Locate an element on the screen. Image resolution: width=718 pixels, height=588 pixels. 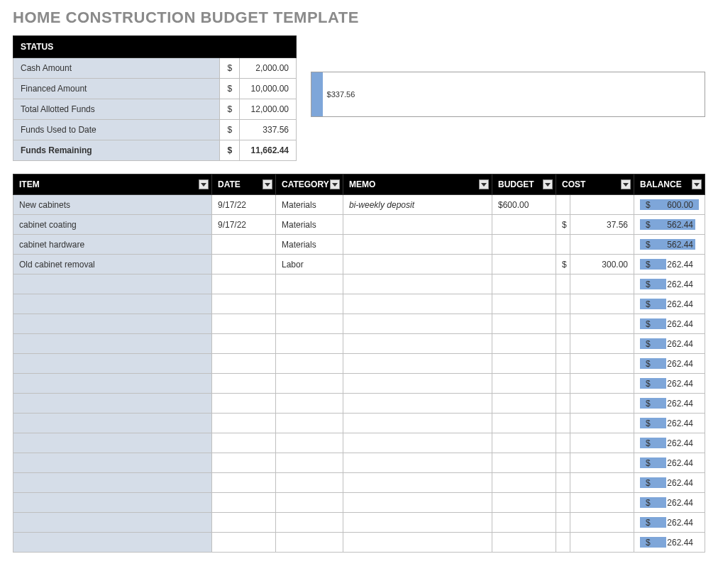
cell-cost-value: 37.56 is located at coordinates (602, 225).